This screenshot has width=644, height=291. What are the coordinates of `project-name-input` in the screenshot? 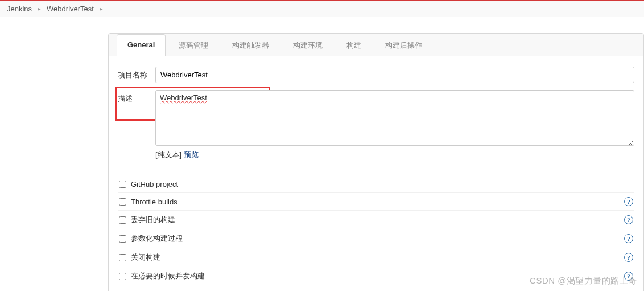 It's located at (395, 75).